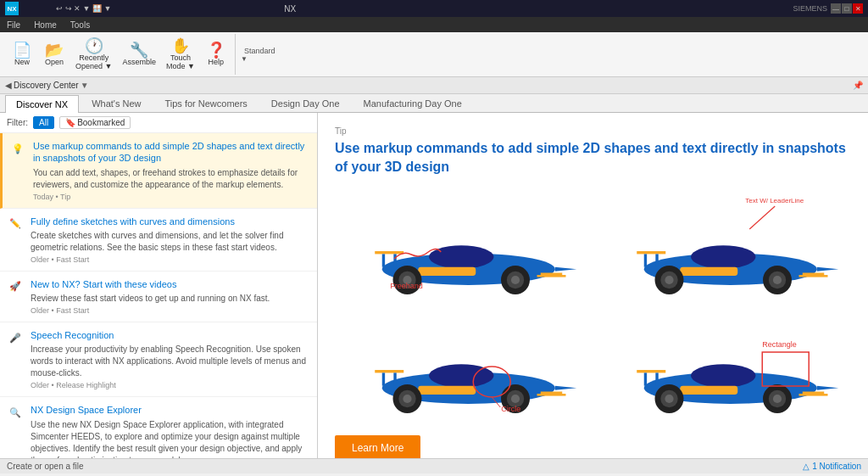 The width and height of the screenshot is (868, 476). I want to click on item-4-title: Speech Recognition, so click(170, 335).